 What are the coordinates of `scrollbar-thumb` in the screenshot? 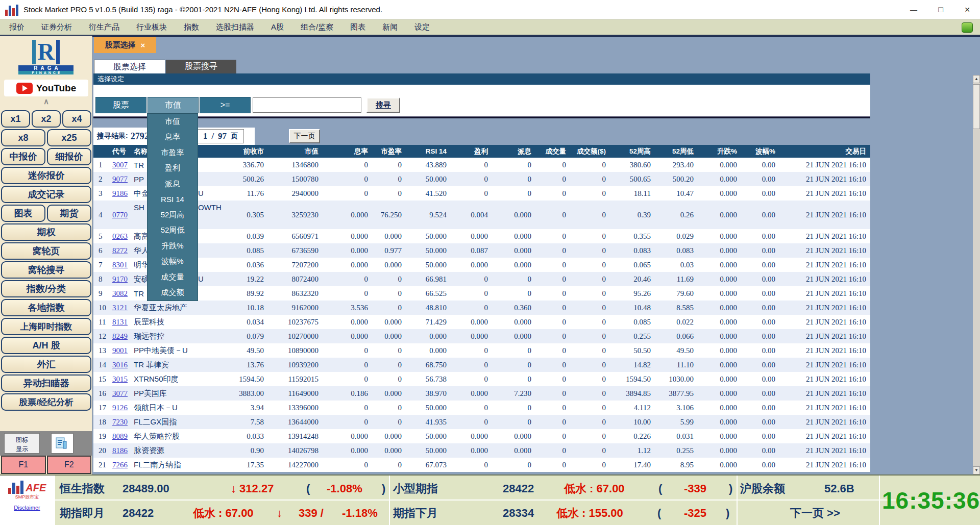 It's located at (976, 107).